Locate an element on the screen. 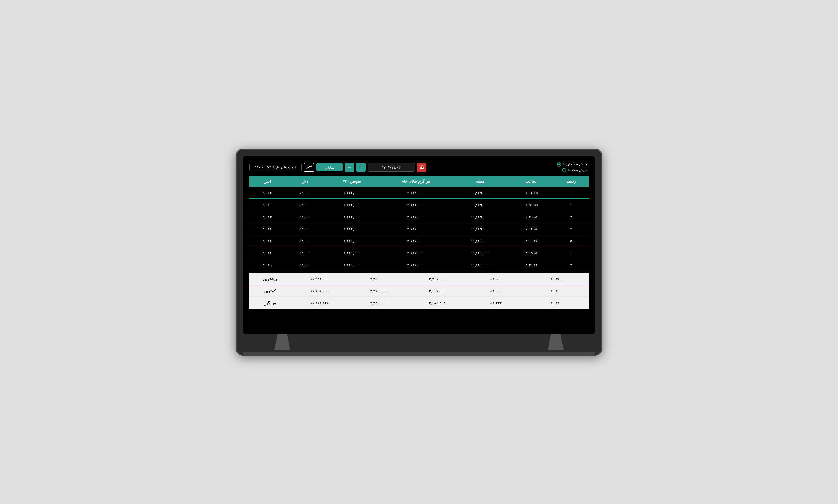 This screenshot has width=838, height=504. summary-taviz: ۲,۶۶۱,۰۰۰ is located at coordinates (438, 291).